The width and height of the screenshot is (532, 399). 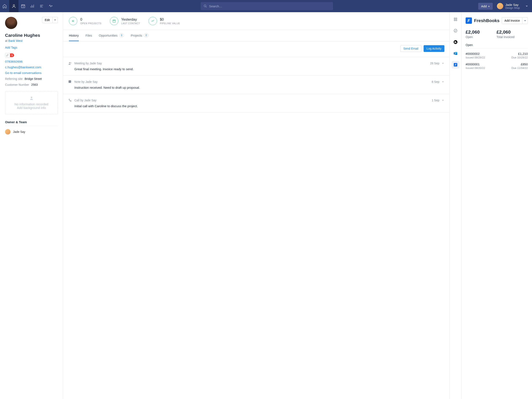 What do you see at coordinates (31, 73) in the screenshot?
I see `email-conversations-link: Go to email conversations` at bounding box center [31, 73].